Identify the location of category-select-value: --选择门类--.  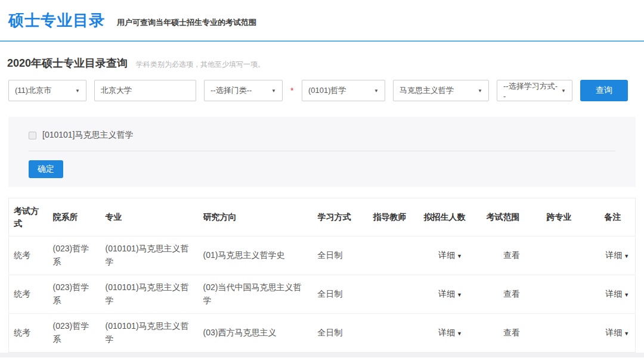
(231, 91).